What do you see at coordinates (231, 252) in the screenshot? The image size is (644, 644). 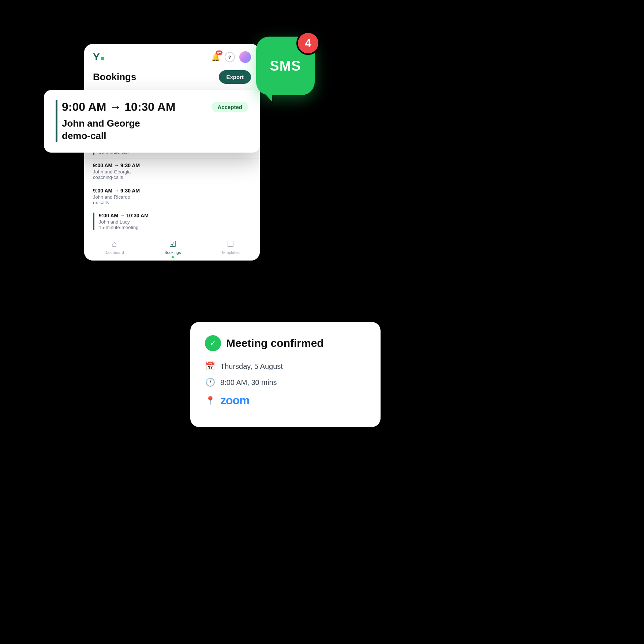 I see `nav-label-templates: Templates` at bounding box center [231, 252].